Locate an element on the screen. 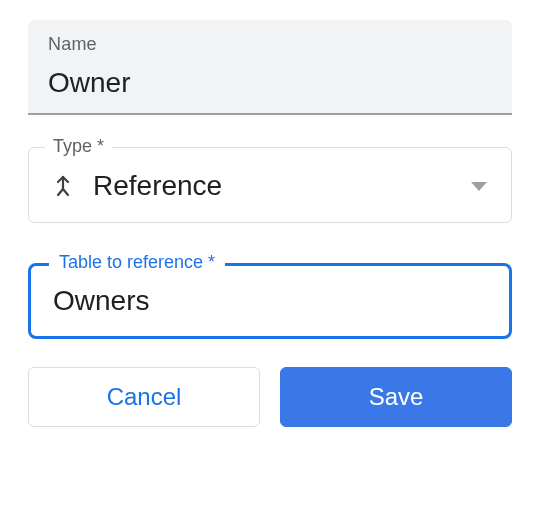 The image size is (540, 510). table-reference-label: Table to reference * is located at coordinates (137, 262).